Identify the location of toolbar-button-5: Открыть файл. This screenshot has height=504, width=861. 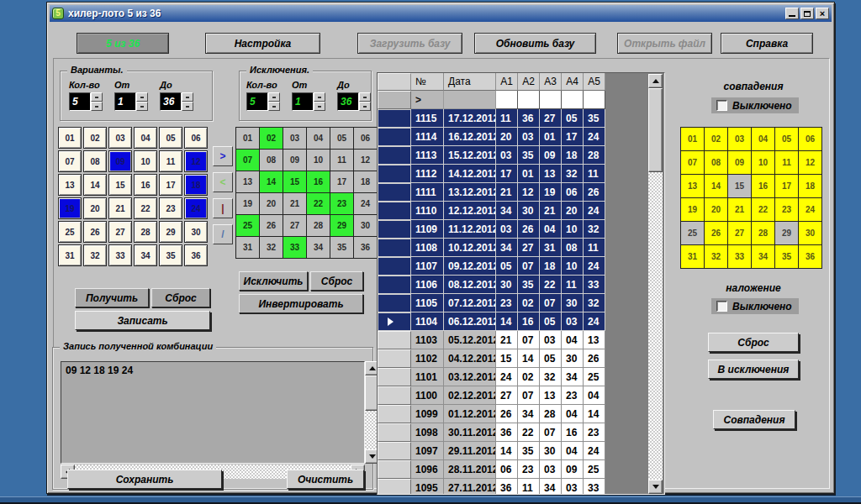
(664, 44).